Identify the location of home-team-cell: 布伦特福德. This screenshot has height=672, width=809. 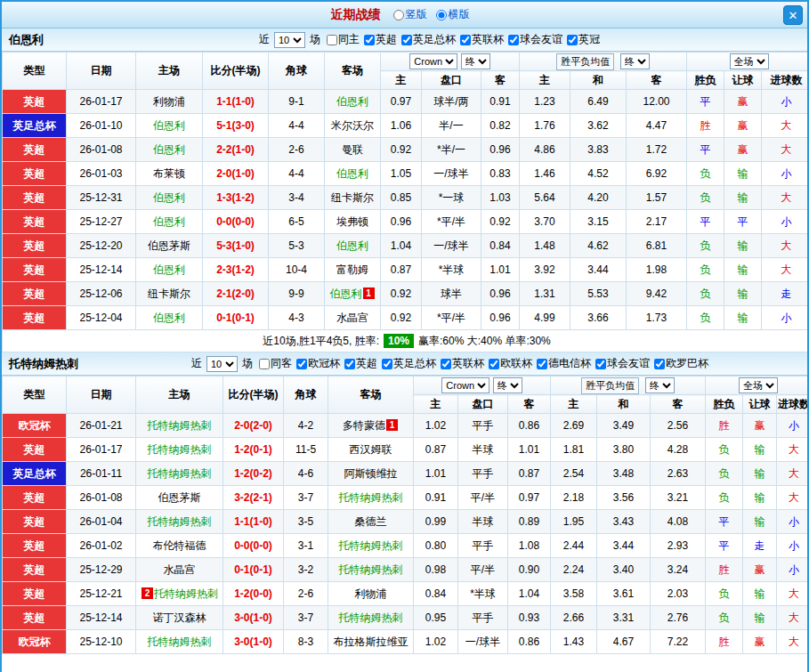
(180, 547).